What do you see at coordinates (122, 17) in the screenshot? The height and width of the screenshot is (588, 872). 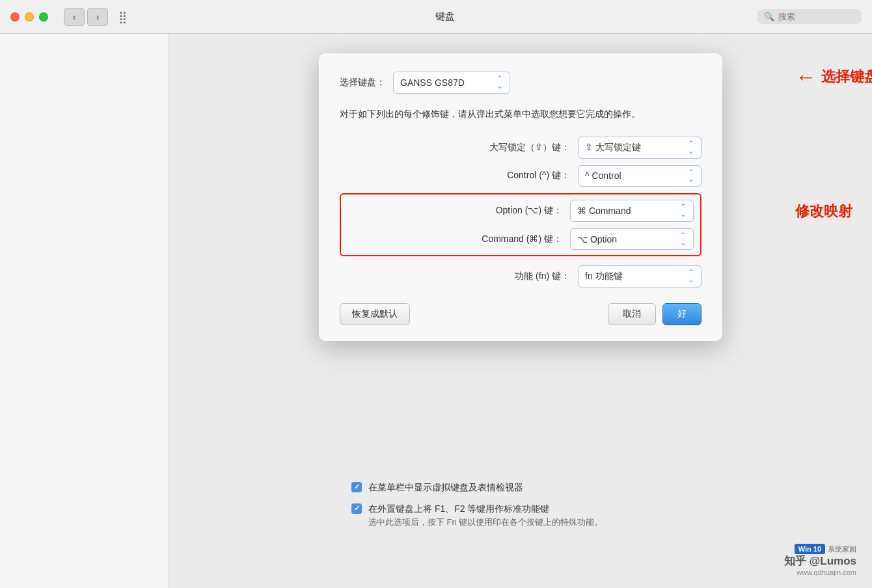 I see `grid-icon: ⣿` at bounding box center [122, 17].